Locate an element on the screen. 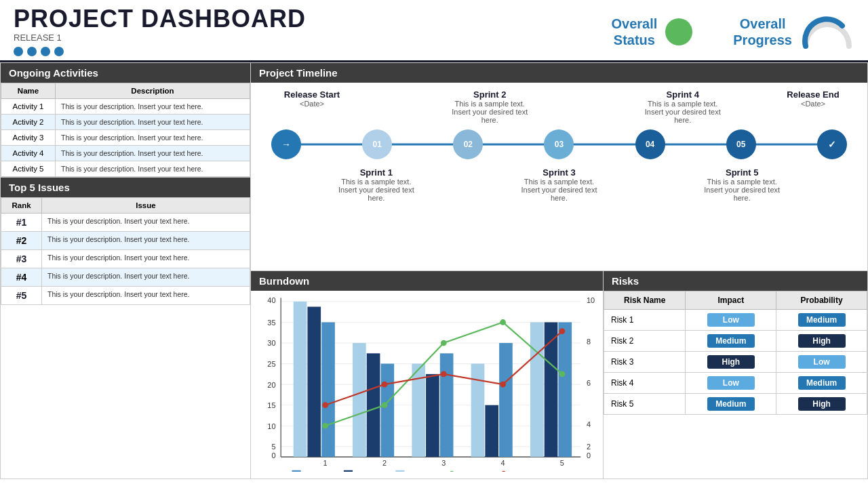  prob-badge: Medium is located at coordinates (822, 320).